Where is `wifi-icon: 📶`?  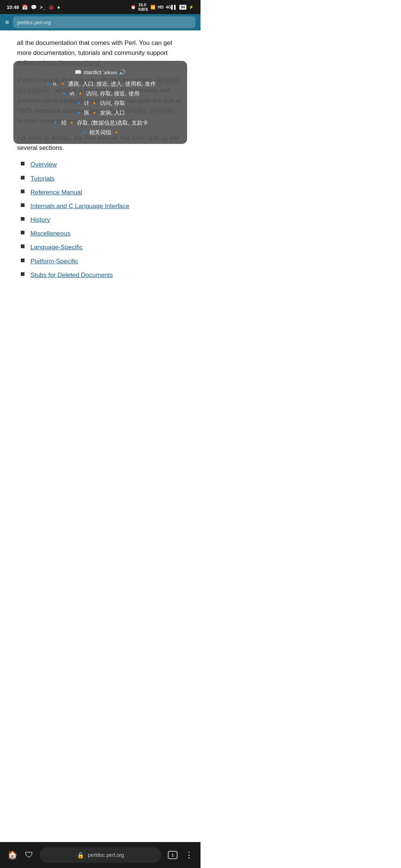 wifi-icon: 📶 is located at coordinates (153, 7).